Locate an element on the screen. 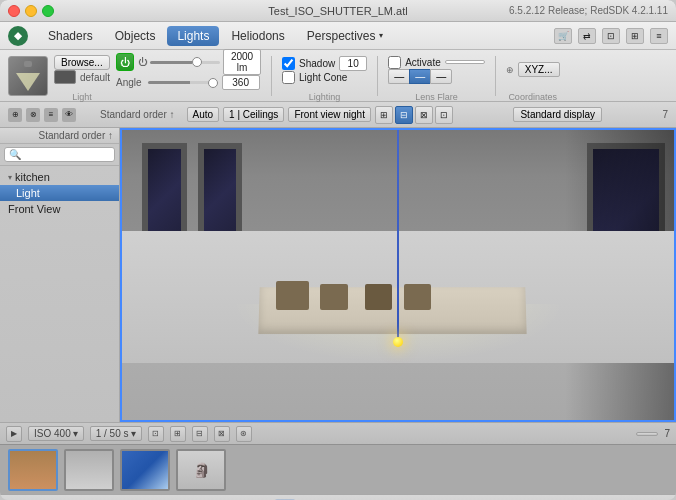 The image size is (676, 500). t2-icon-1: ⊕ is located at coordinates (15, 115).